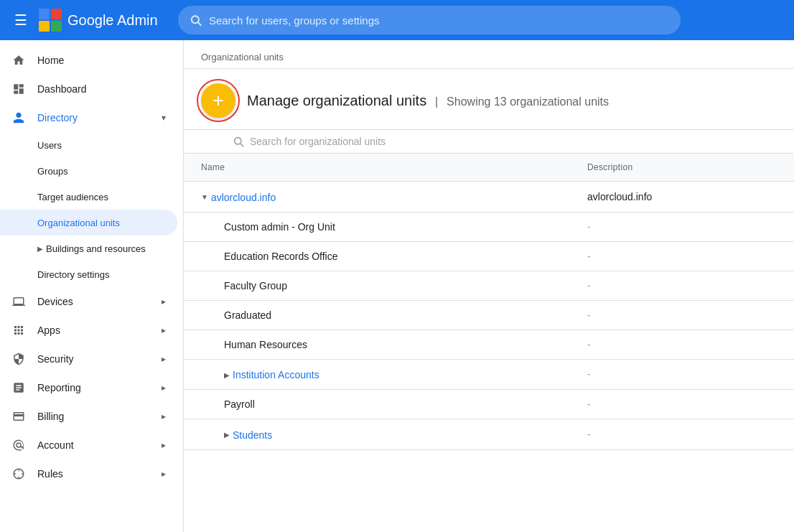 This screenshot has height=532, width=794. What do you see at coordinates (248, 435) in the screenshot?
I see `expand-students-button: Students` at bounding box center [248, 435].